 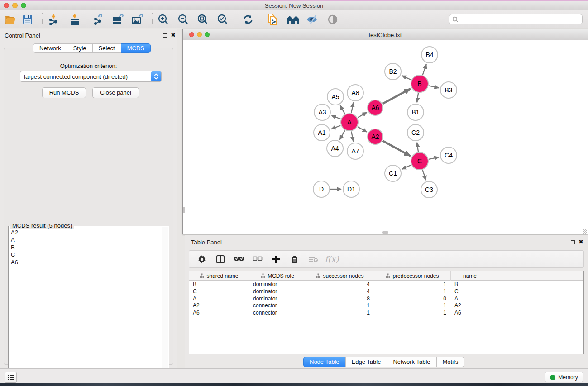 What do you see at coordinates (28, 19) in the screenshot?
I see `save-session-icon` at bounding box center [28, 19].